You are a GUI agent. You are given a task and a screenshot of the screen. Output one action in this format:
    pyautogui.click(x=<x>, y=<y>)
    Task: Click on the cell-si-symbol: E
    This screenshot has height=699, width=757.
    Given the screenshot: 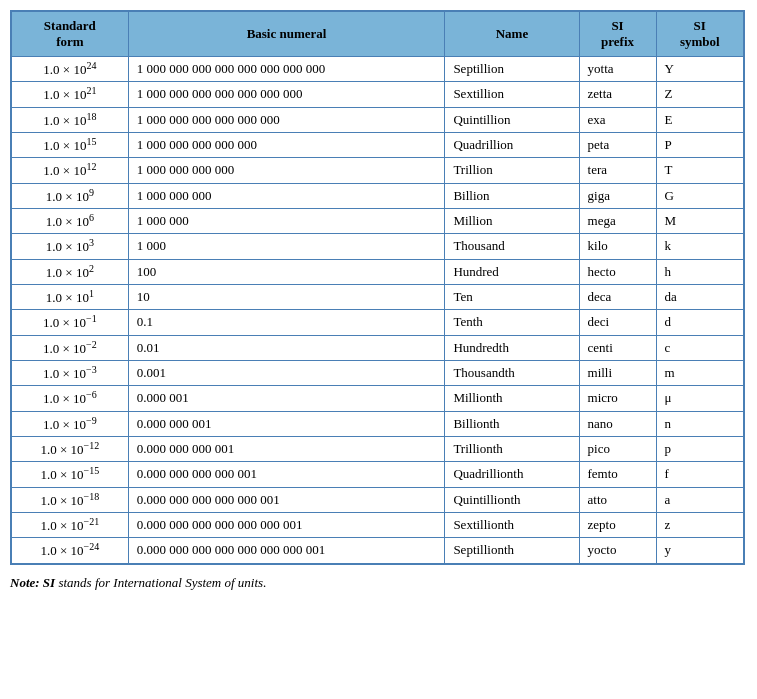 What is the action you would take?
    pyautogui.click(x=700, y=120)
    